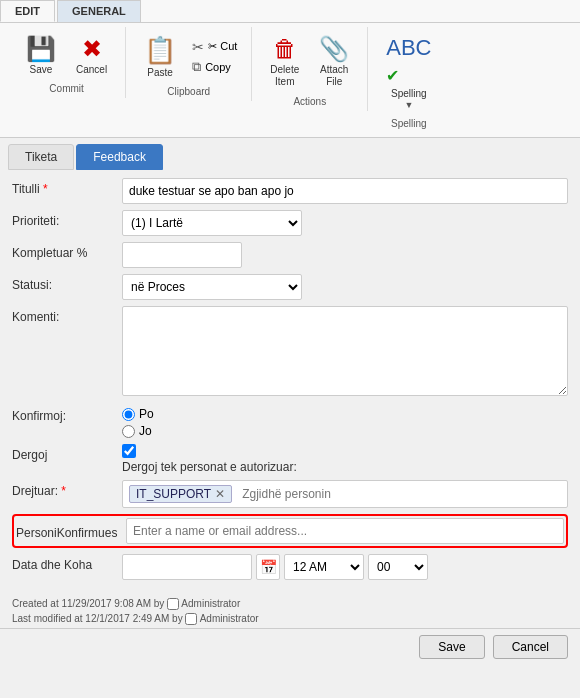  I want to click on konfirmoj-jo-item: Jo, so click(345, 431).